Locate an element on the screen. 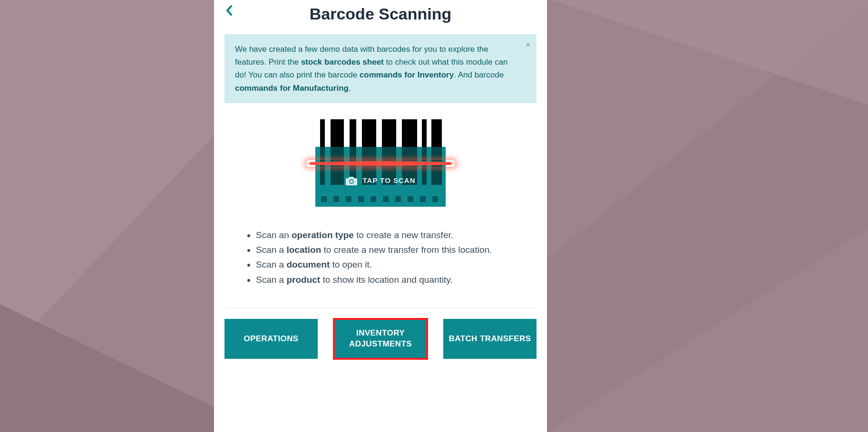  instruction-item: Scan a product to show its location and … is located at coordinates (387, 279).